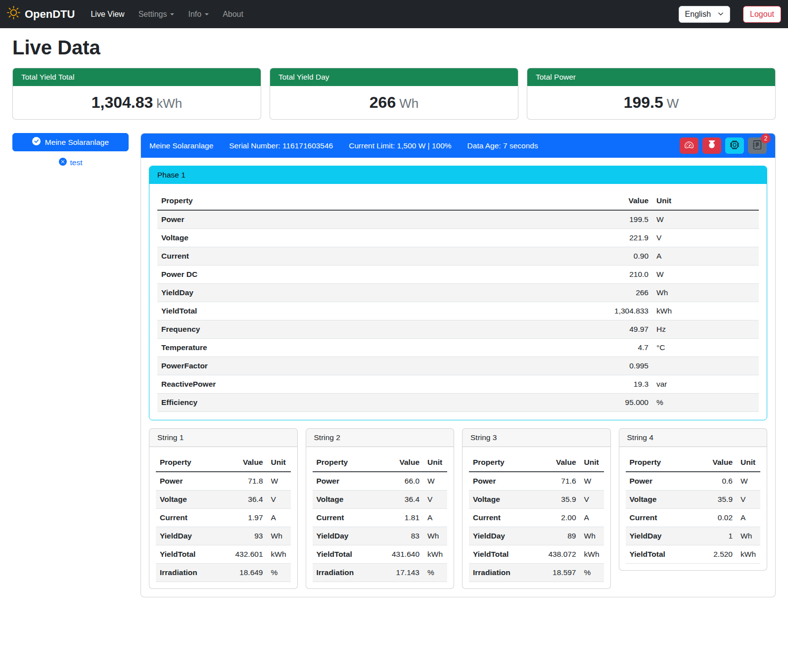 The width and height of the screenshot is (788, 672). What do you see at coordinates (375, 366) in the screenshot?
I see `property-cell: PowerFactor` at bounding box center [375, 366].